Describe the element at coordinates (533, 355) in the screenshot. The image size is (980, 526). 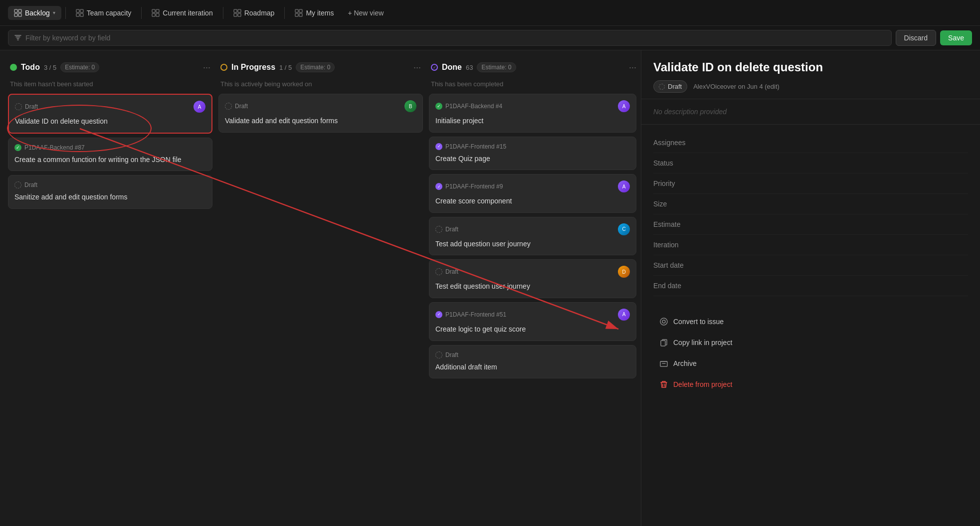
I see `card-extra-draft-header: Draft` at that location.